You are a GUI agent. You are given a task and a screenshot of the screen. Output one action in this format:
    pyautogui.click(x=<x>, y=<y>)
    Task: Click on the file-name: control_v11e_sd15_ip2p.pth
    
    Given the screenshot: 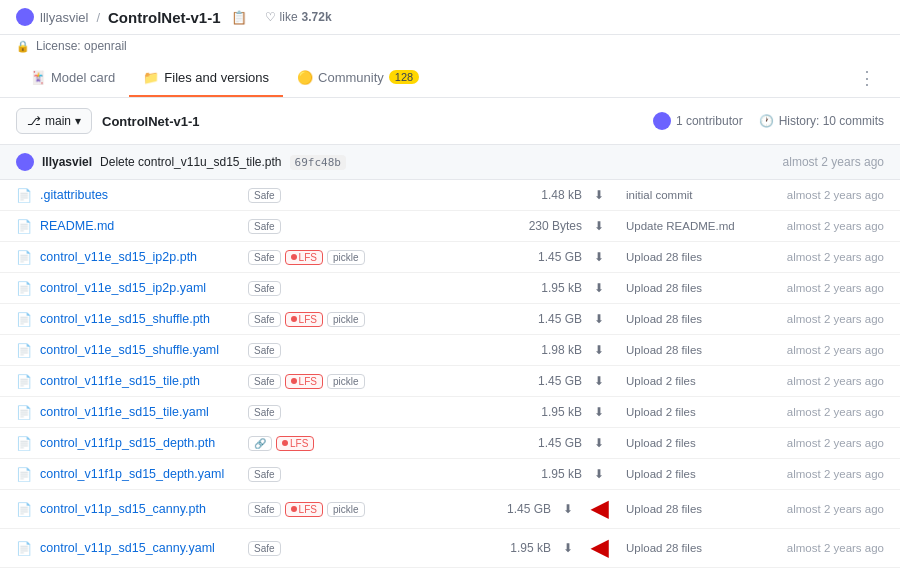 What is the action you would take?
    pyautogui.click(x=140, y=257)
    